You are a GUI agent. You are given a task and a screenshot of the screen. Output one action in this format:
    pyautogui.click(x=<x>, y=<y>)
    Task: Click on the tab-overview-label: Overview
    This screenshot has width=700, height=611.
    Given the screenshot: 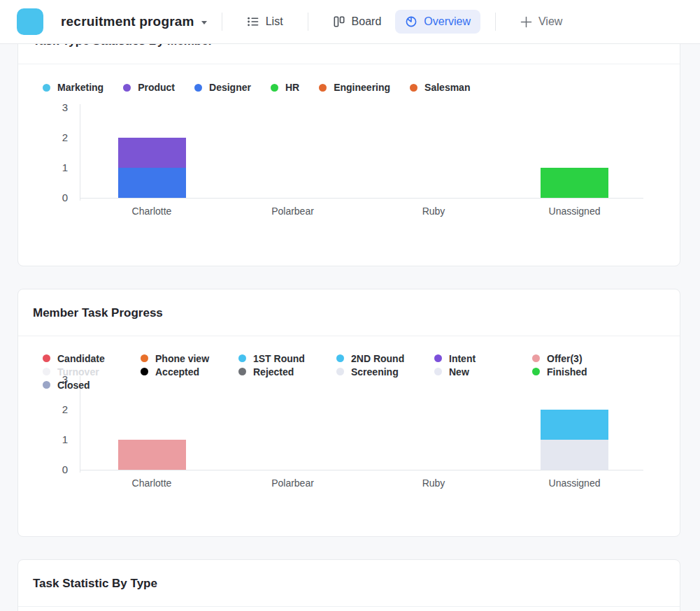 What is the action you would take?
    pyautogui.click(x=448, y=22)
    